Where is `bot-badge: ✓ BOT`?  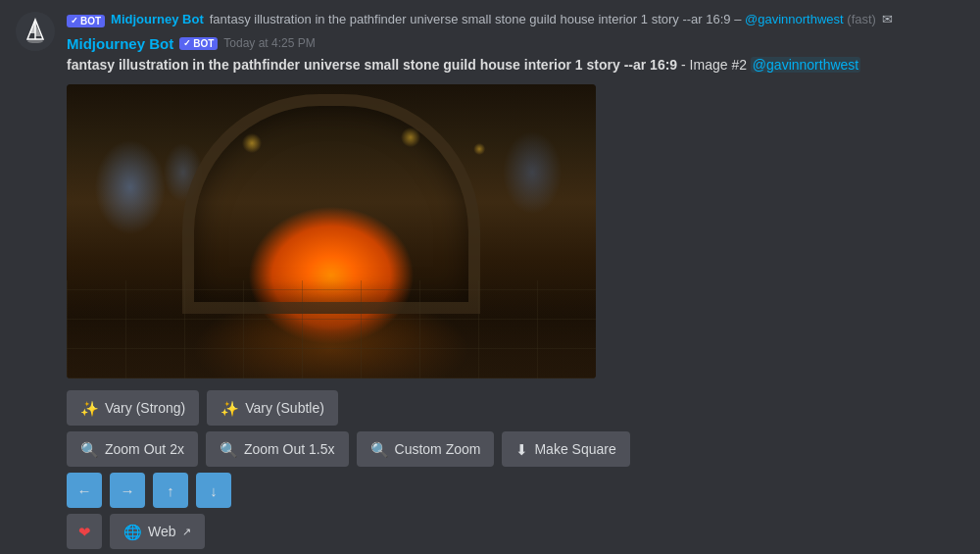
bot-badge: ✓ BOT is located at coordinates (198, 43).